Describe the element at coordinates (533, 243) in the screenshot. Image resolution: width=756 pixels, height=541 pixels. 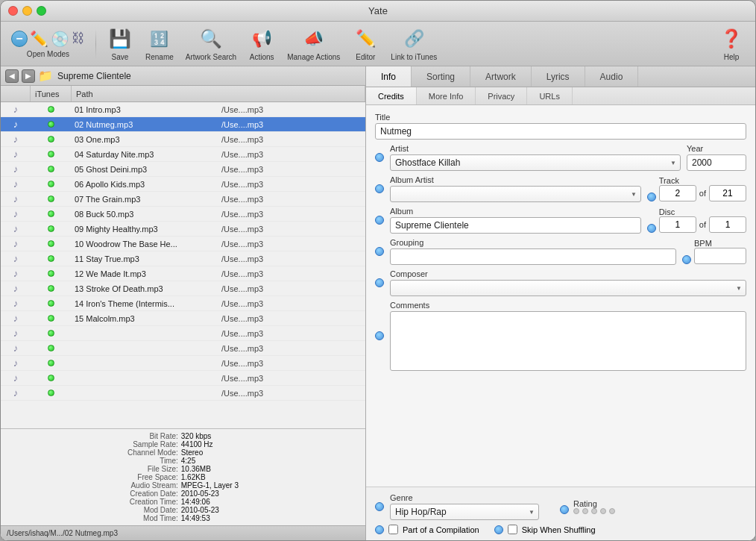
I see `grouping-label: Grouping` at that location.